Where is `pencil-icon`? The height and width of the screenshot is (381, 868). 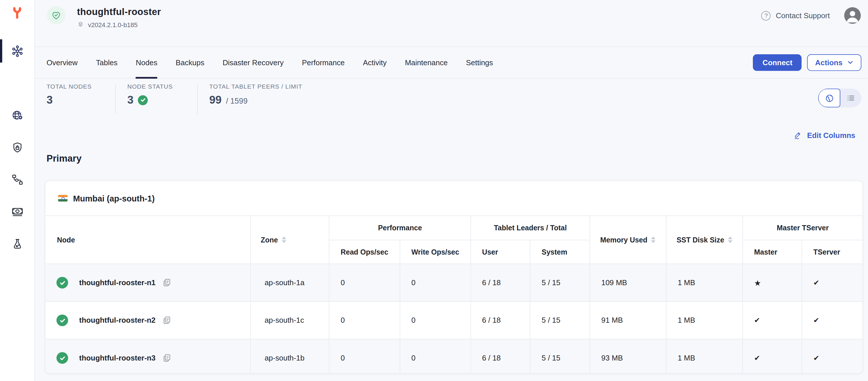
pencil-icon is located at coordinates (798, 136).